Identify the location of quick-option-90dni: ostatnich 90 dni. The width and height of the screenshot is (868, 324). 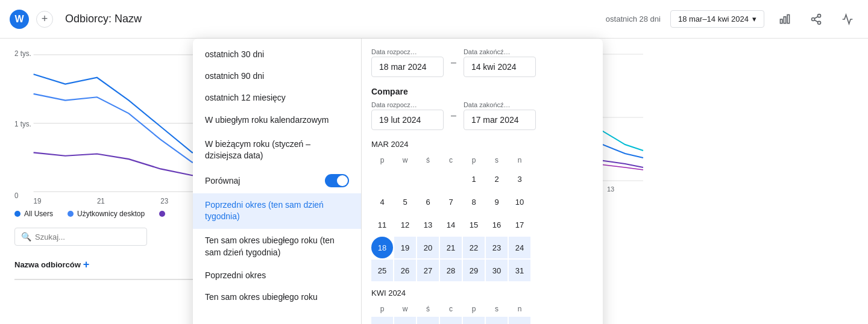
(277, 76).